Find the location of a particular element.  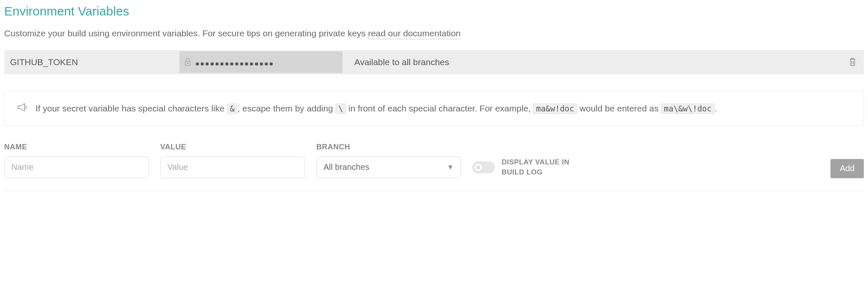

subtitle: Customize your build using environment v… is located at coordinates (434, 33).